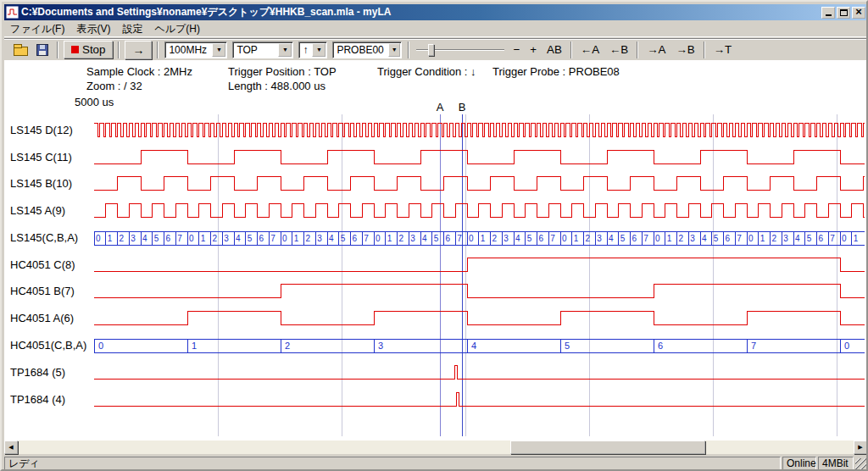  Describe the element at coordinates (860, 447) in the screenshot. I see `scroll-right-icon: ▶` at that location.